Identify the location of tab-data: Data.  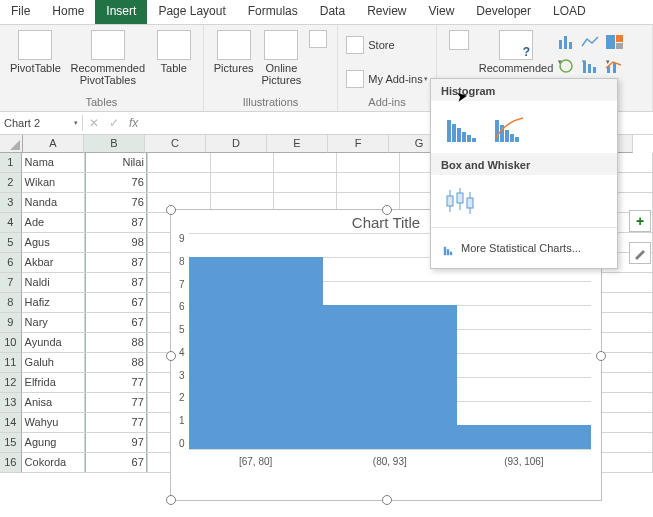
(332, 12).